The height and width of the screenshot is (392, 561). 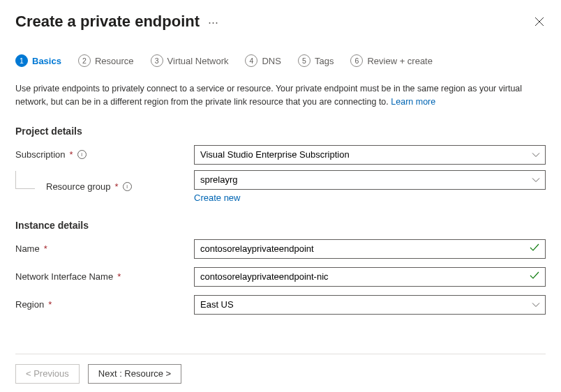 What do you see at coordinates (271, 61) in the screenshot?
I see `step-label-dns: DNS` at bounding box center [271, 61].